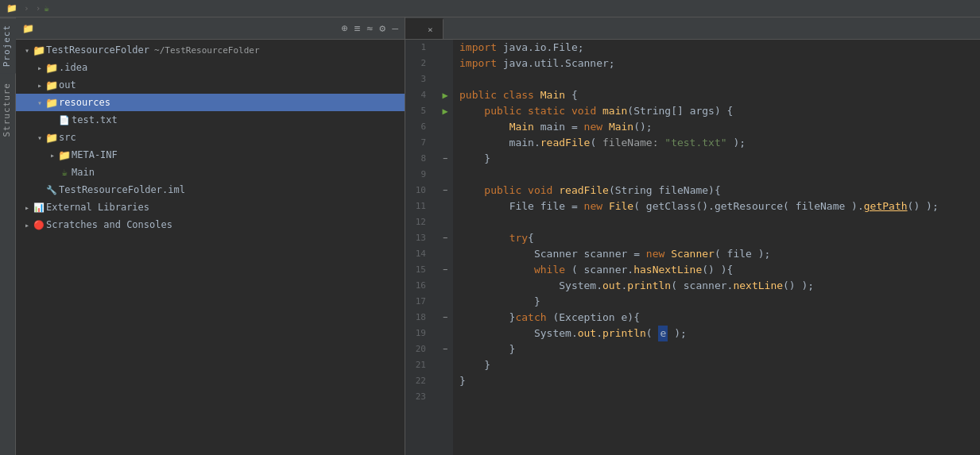  What do you see at coordinates (418, 191) in the screenshot?
I see `line-num-10: 10` at bounding box center [418, 191].